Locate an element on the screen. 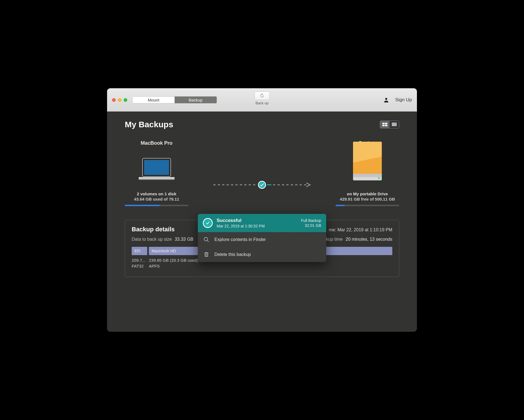 Image resolution: width=524 pixels, height=420 pixels. source-name: MacBook Pro is located at coordinates (157, 143).